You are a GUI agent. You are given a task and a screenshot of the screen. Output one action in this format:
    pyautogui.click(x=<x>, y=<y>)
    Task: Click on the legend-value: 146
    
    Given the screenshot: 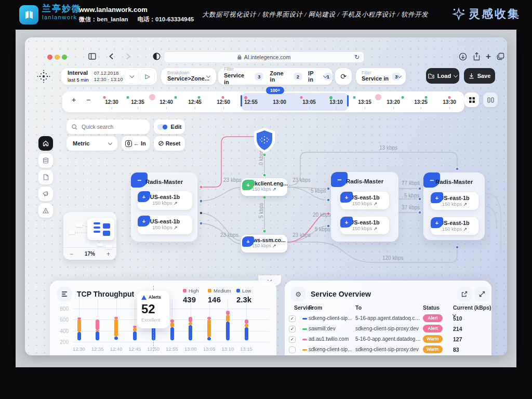 What is the action you would take?
    pyautogui.click(x=219, y=299)
    